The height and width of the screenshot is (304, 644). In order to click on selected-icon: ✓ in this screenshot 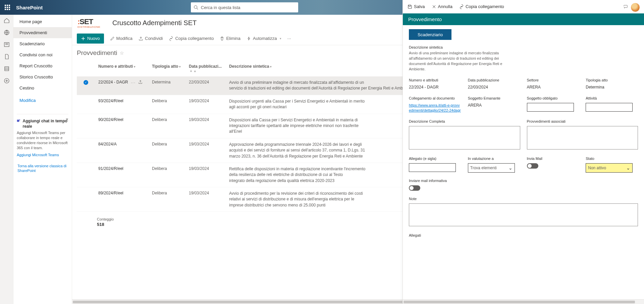, I will do `click(86, 82)`.